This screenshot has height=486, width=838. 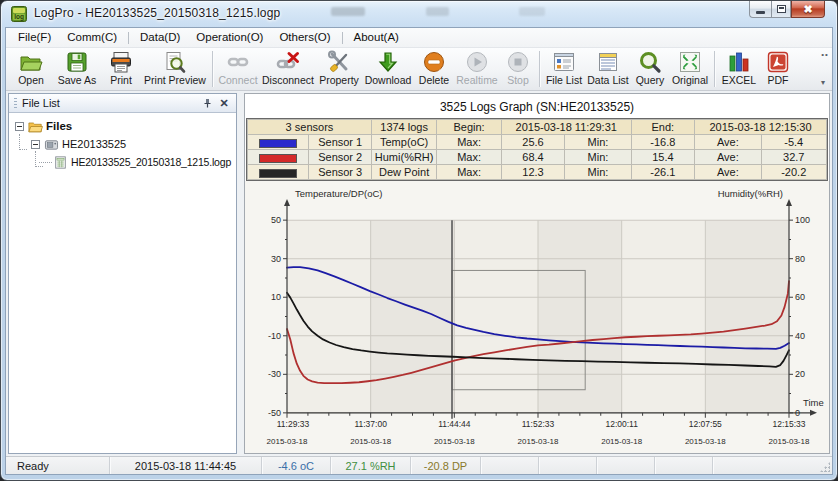 I want to click on toolbar-button-label: Save As, so click(x=78, y=80).